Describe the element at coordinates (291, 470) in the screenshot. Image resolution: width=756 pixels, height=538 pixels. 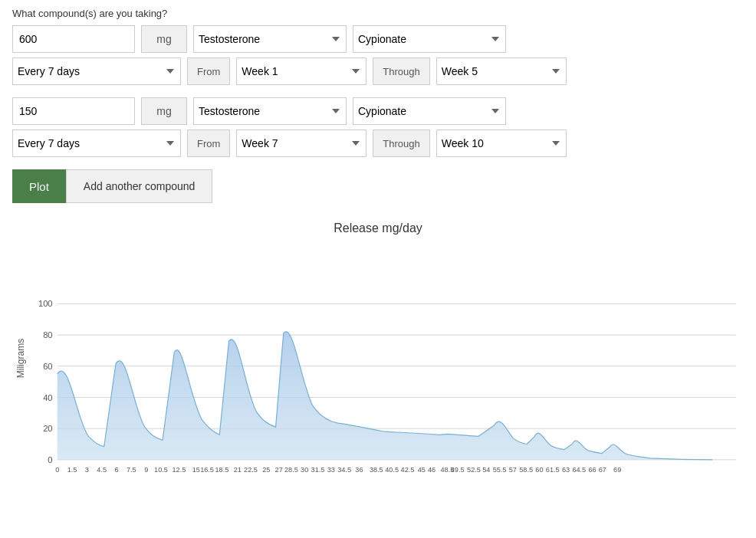
I see `svg-text: 28.5` at that location.